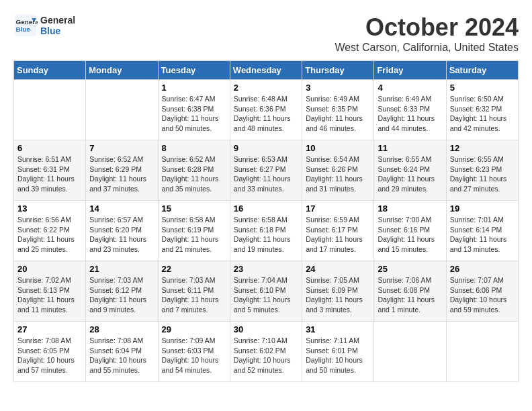 This screenshot has height=411, width=532. What do you see at coordinates (266, 171) in the screenshot?
I see `day-cell: 9Sunrise: 6:53 AMSunset: 6:27 PMDaylight…` at bounding box center [266, 171].